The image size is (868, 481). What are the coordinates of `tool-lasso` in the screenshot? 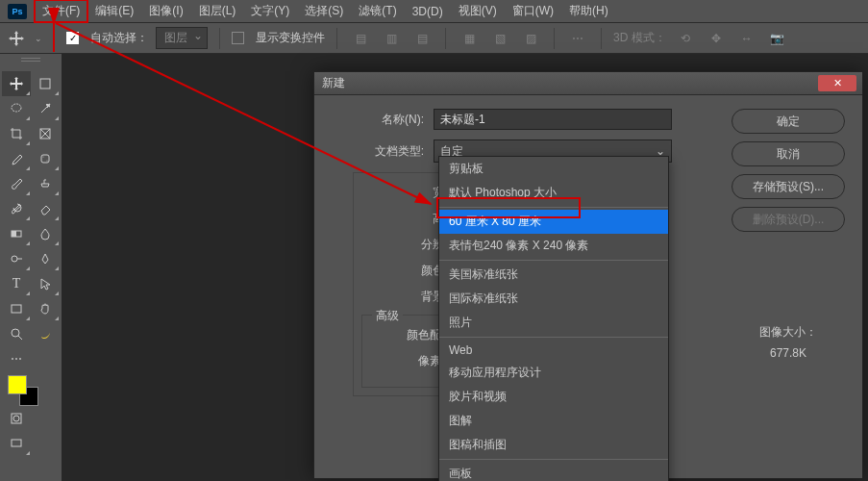 It's located at (16, 109).